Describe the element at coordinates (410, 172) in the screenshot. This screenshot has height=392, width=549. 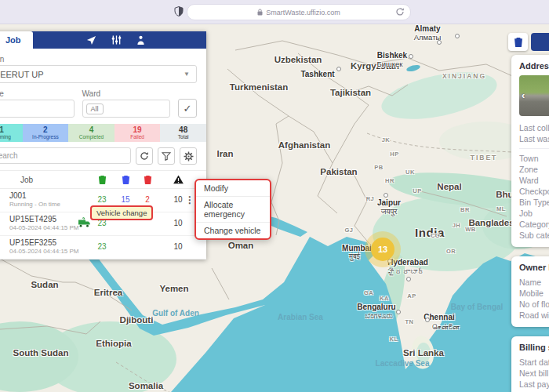
I see `map-label: UK` at that location.